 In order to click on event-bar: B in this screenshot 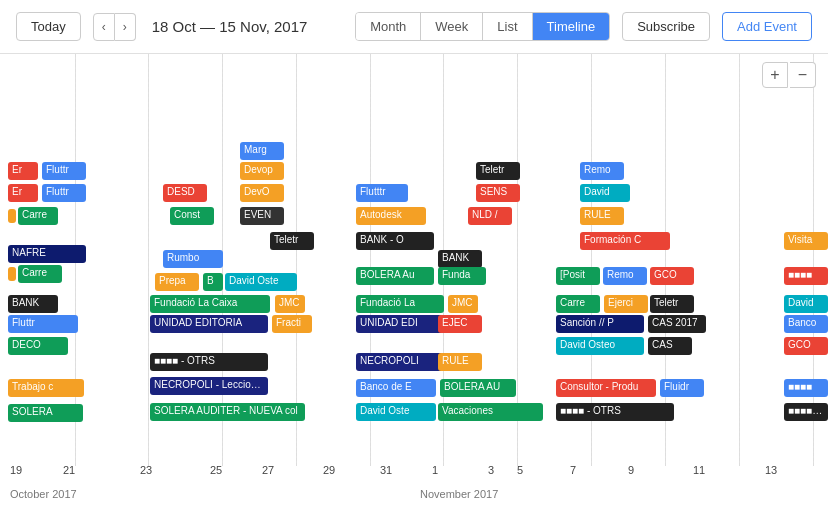, I will do `click(213, 282)`.